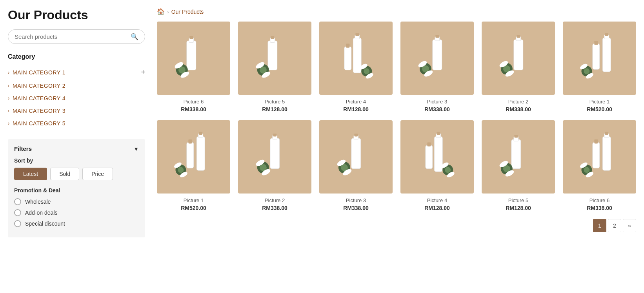 The height and width of the screenshot is (293, 644). I want to click on product-card-p6b: Picture 6 RM338.00, so click(599, 166).